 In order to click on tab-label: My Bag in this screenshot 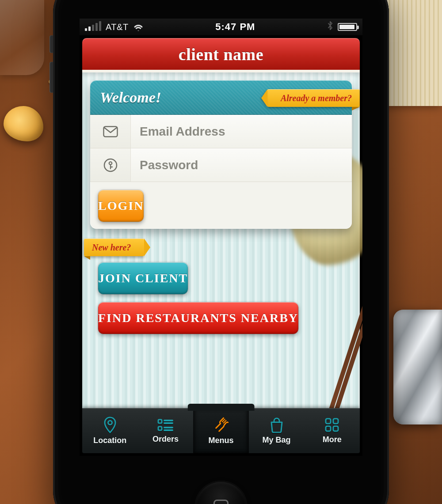, I will do `click(277, 440)`.